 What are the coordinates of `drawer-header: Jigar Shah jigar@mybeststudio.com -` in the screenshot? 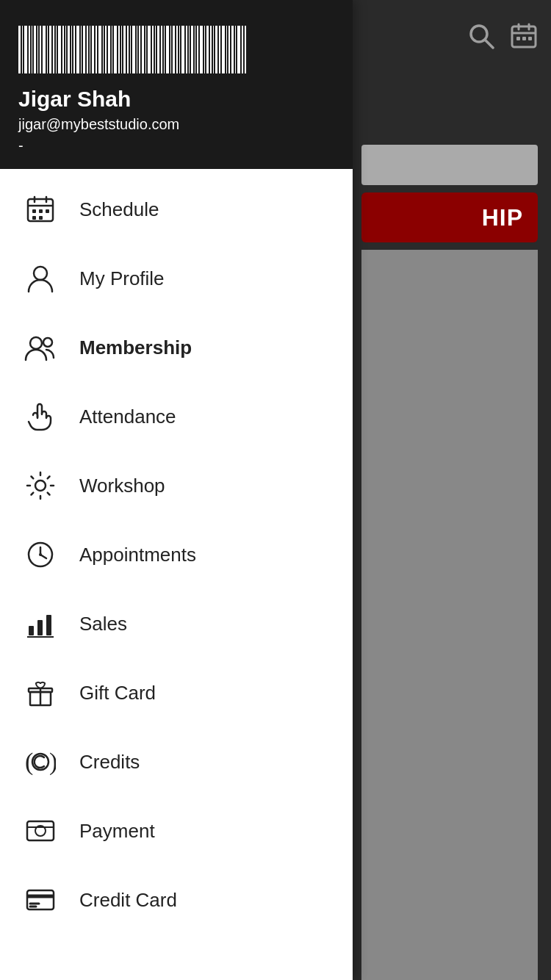 It's located at (176, 84).